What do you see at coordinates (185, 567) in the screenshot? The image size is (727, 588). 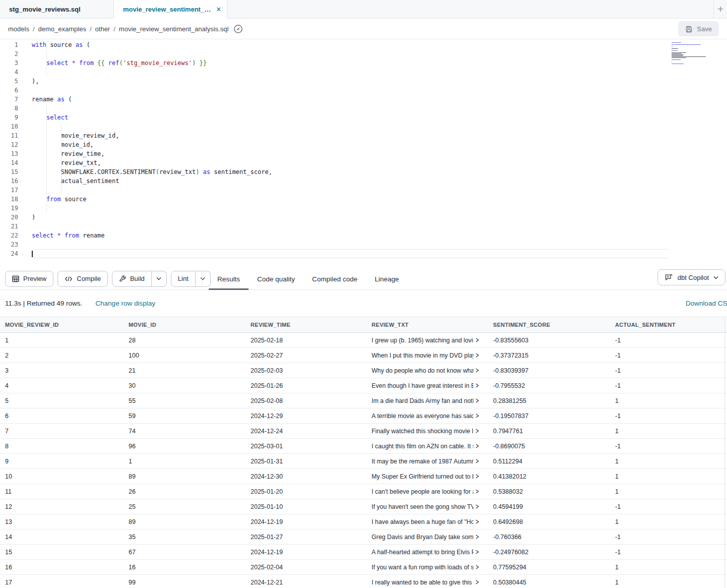 I see `cell-movie_id: 16` at bounding box center [185, 567].